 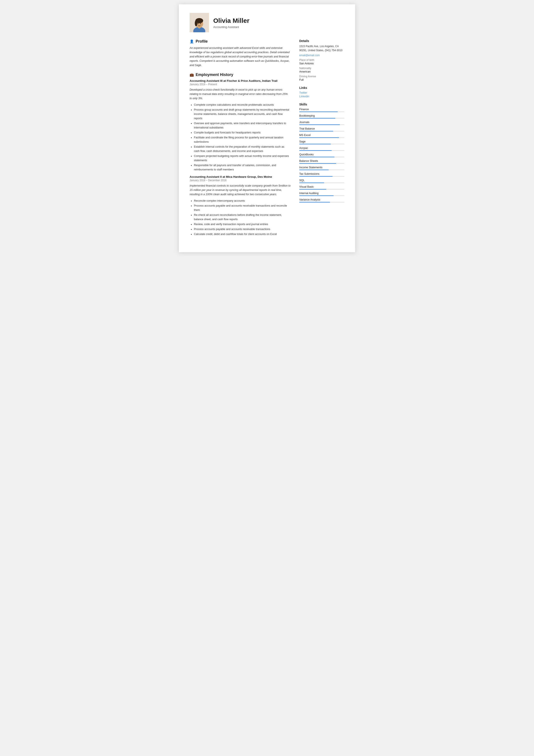 What do you see at coordinates (242, 140) in the screenshot?
I see `list-item: Facilitate and coordinate the filing pro…` at bounding box center [242, 140].